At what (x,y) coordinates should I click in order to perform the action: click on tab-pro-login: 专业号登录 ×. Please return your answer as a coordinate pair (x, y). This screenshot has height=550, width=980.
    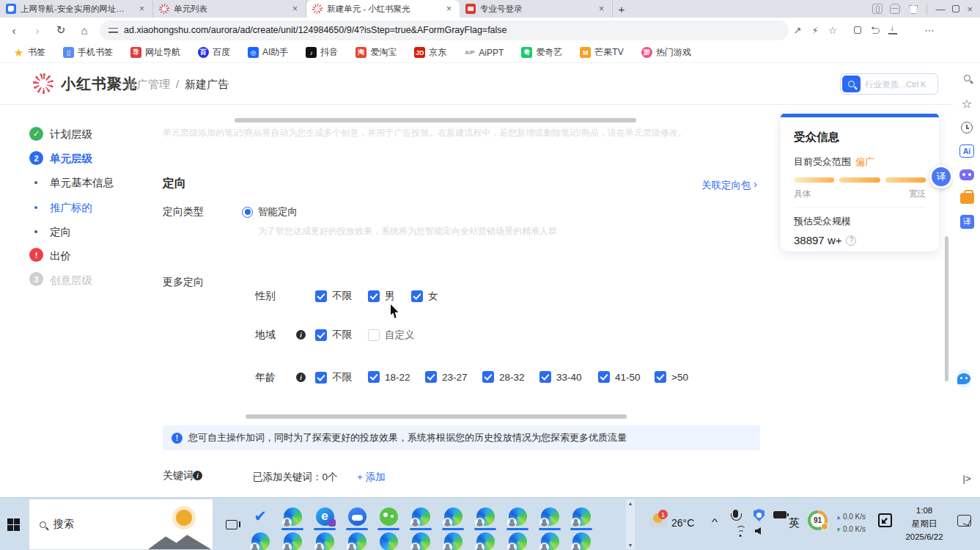
    Looking at the image, I should click on (537, 9).